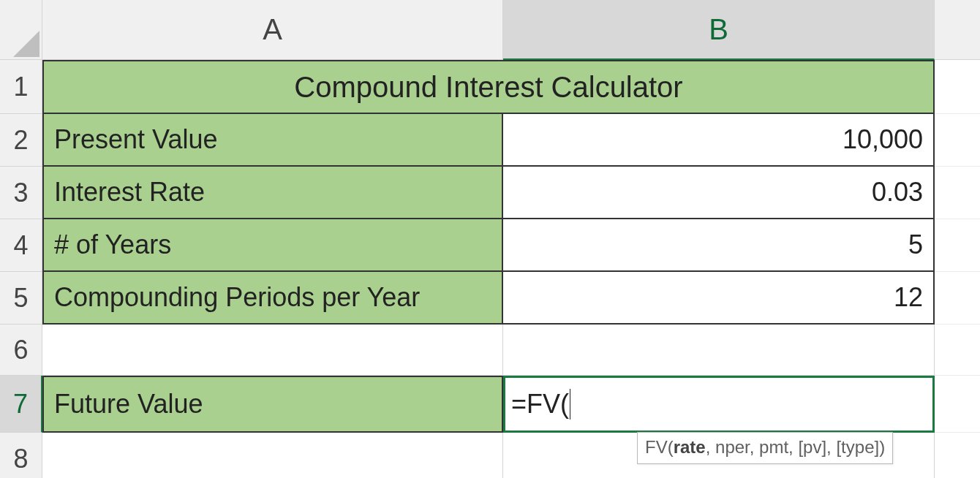 The width and height of the screenshot is (980, 478). What do you see at coordinates (21, 87) in the screenshot?
I see `row-header-1: 1` at bounding box center [21, 87].